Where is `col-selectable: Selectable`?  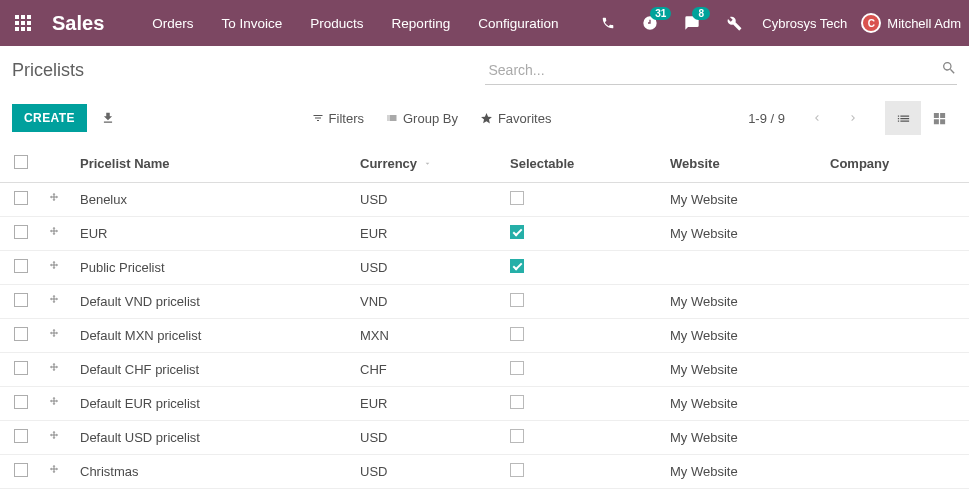
col-selectable: Selectable is located at coordinates (580, 164).